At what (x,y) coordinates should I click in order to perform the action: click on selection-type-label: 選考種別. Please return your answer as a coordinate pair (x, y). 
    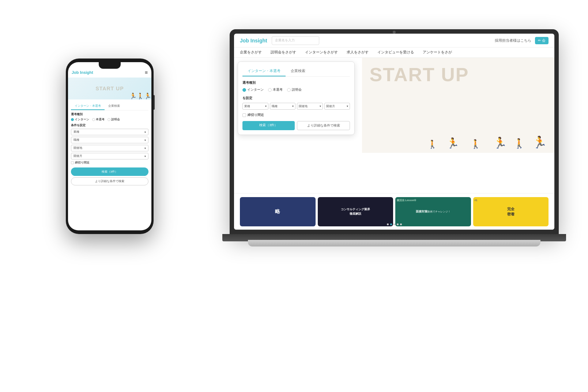
    Looking at the image, I should click on (296, 83).